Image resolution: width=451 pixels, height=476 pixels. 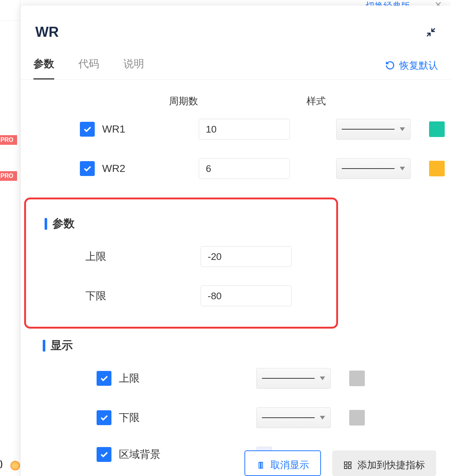 I want to click on wr1-period-input-group, so click(x=244, y=129).